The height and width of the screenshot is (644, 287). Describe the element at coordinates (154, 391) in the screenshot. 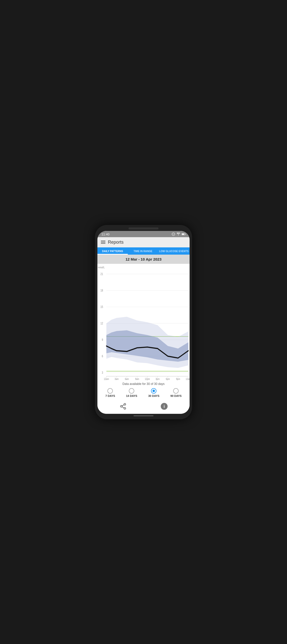

I see `radio-30-days-fill` at that location.